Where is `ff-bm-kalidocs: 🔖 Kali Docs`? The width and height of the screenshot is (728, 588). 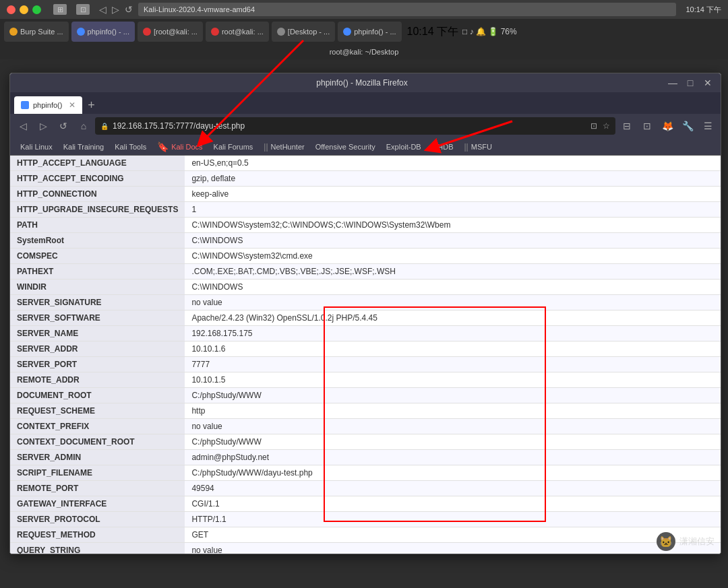 ff-bm-kalidocs: 🔖 Kali Docs is located at coordinates (179, 147).